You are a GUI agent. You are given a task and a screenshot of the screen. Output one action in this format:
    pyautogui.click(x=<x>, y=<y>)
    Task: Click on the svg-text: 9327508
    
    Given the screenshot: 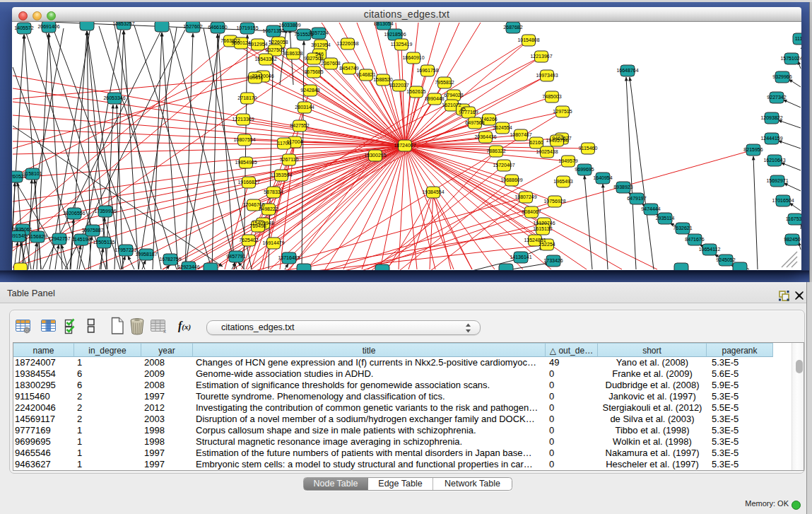 What is the action you would take?
    pyautogui.click(x=314, y=58)
    